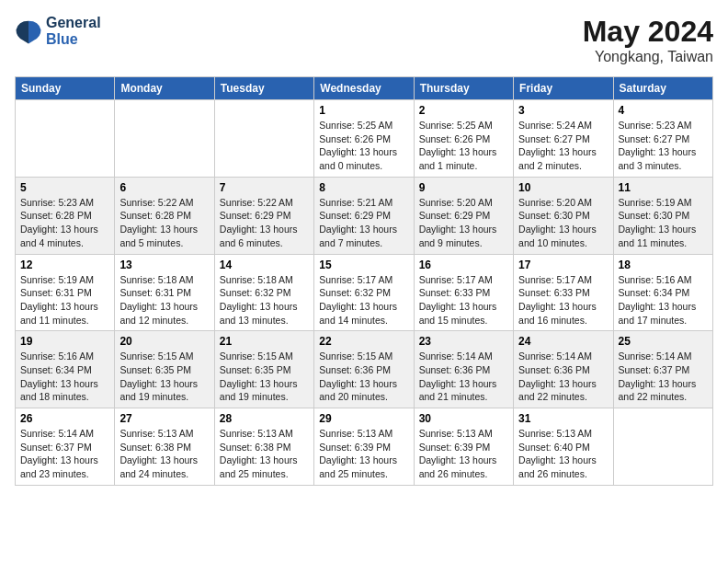 This screenshot has width=728, height=563. What do you see at coordinates (563, 110) in the screenshot?
I see `day-number: 3` at bounding box center [563, 110].